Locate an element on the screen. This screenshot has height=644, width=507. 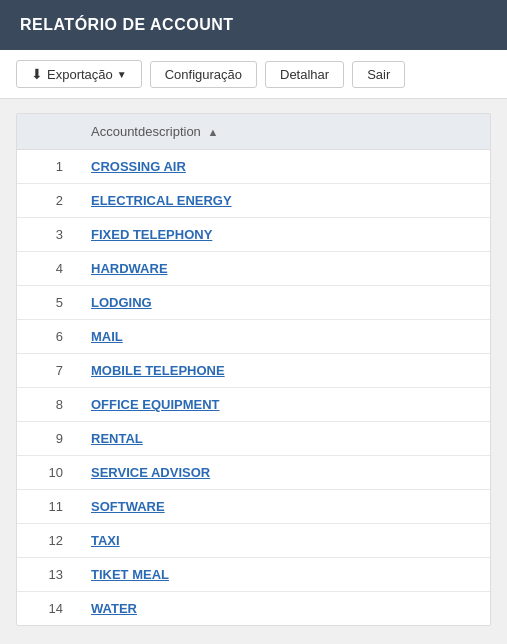
account-link: CROSSING AIR is located at coordinates (138, 166).